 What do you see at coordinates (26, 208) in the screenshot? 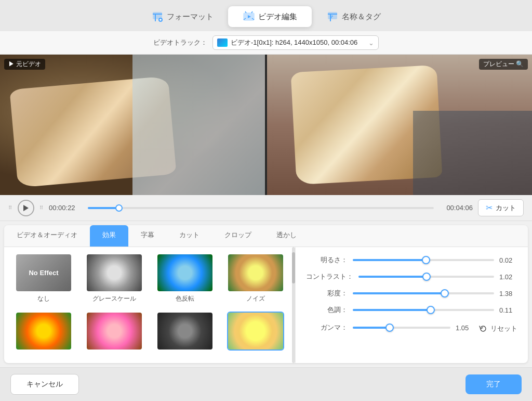
I see `play-button` at bounding box center [26, 208].